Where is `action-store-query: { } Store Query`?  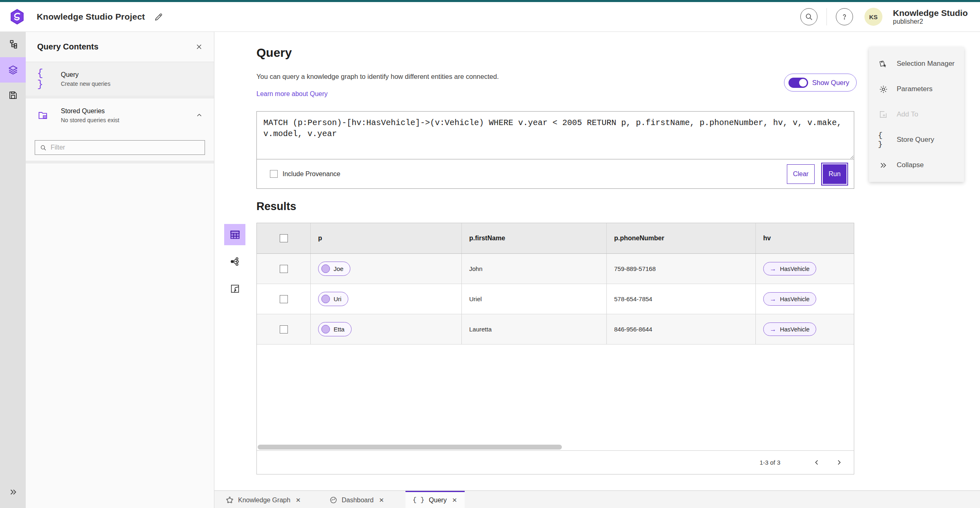 action-store-query: { } Store Query is located at coordinates (916, 140).